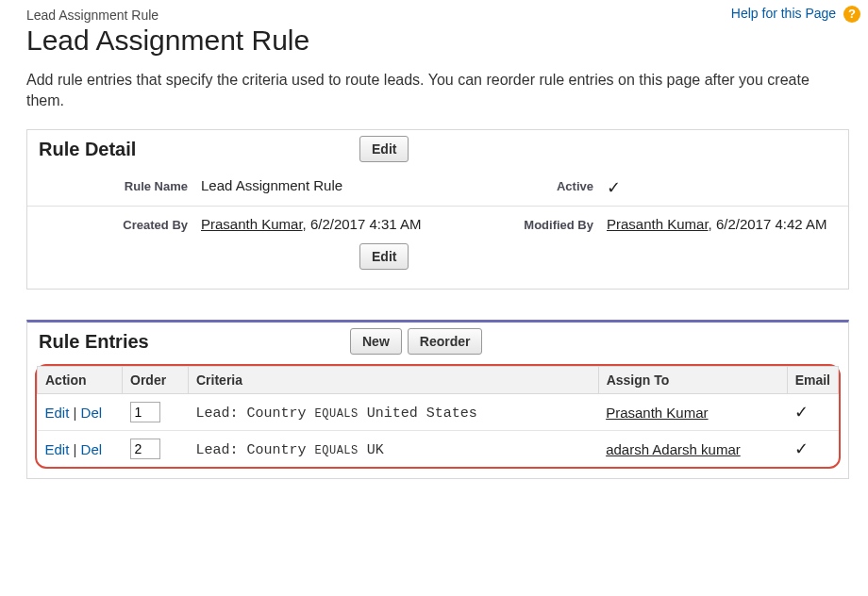 Image resolution: width=868 pixels, height=596 pixels. What do you see at coordinates (252, 224) in the screenshot?
I see `created-by-user-link: Prasanth Kumar` at bounding box center [252, 224].